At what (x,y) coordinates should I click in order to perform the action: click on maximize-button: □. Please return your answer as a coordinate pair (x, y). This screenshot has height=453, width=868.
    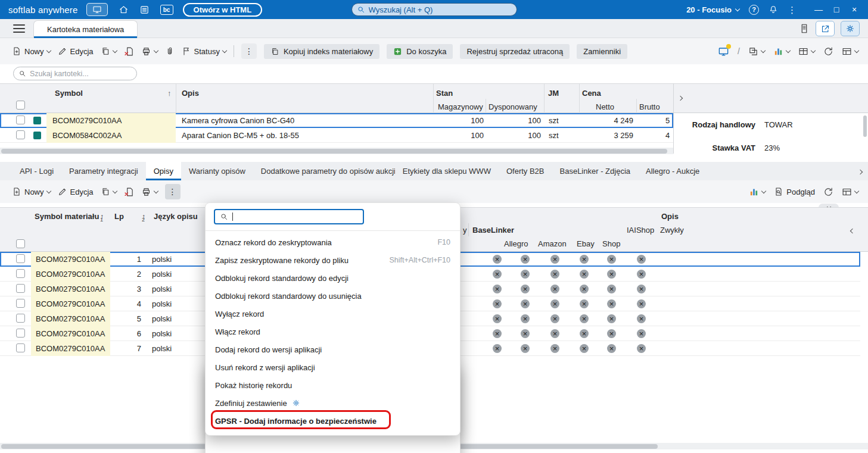
    Looking at the image, I should click on (836, 10).